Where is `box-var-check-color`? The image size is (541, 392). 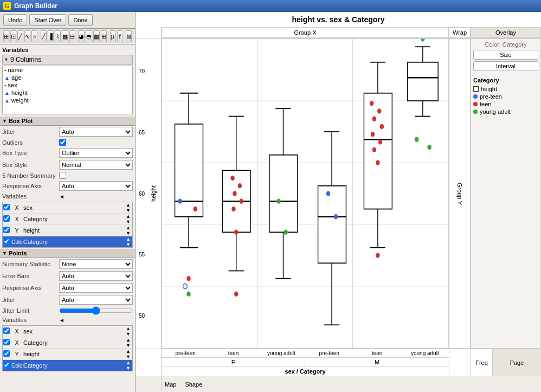 box-var-check-color is located at coordinates (7, 241).